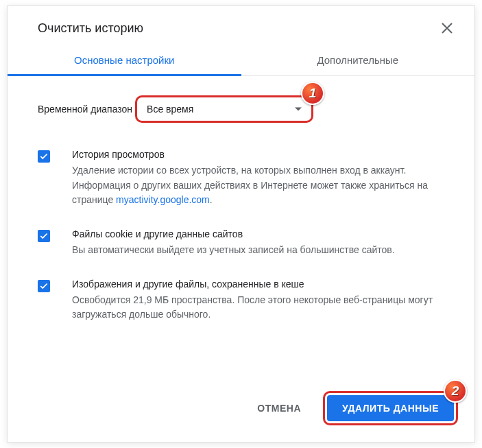 This screenshot has height=448, width=482. I want to click on myactivity-link: myactivity.google.com, so click(163, 200).